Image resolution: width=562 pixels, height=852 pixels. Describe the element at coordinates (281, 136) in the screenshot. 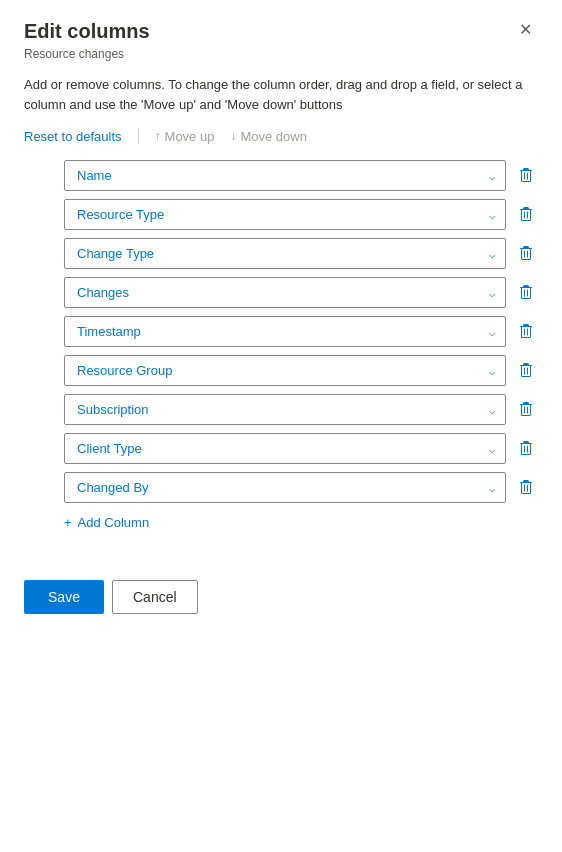

I see `toolbar: Reset to defaults ↑ Move up ↓ Move down` at that location.